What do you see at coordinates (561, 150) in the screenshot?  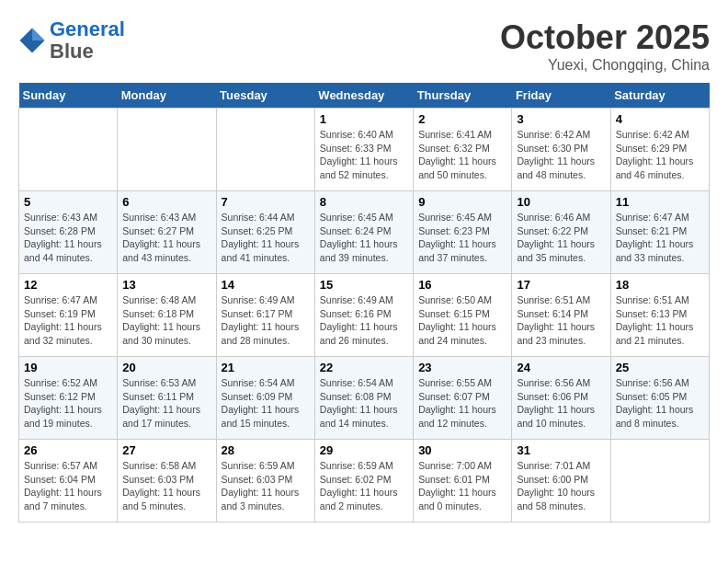 I see `calendar-cell: 3Sunrise: 6:42 AM Sunset: 6:30 PM Daylig…` at bounding box center [561, 150].